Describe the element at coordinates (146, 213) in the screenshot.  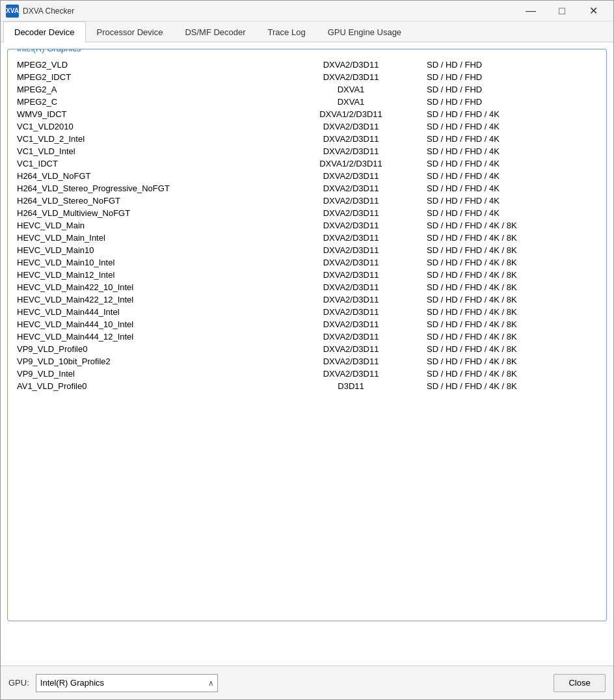
I see `decoder-name: H264_VLD_Multiview_NoFGT` at that location.